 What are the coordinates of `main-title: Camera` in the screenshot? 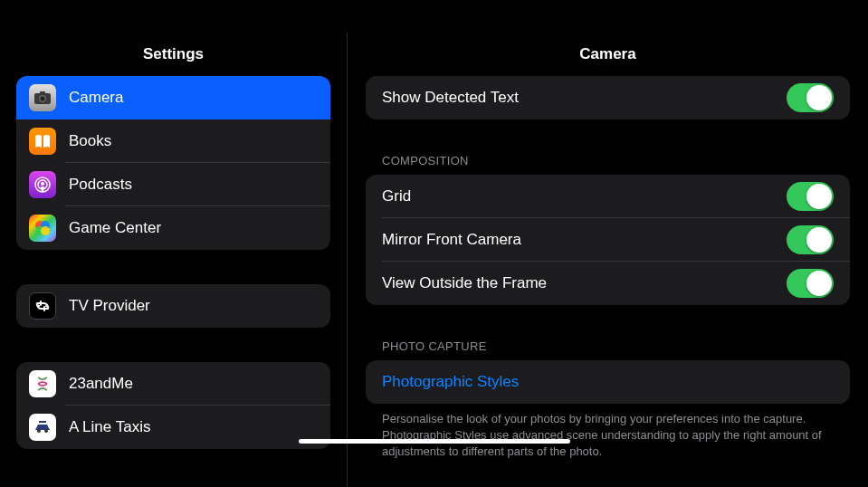 It's located at (607, 54).